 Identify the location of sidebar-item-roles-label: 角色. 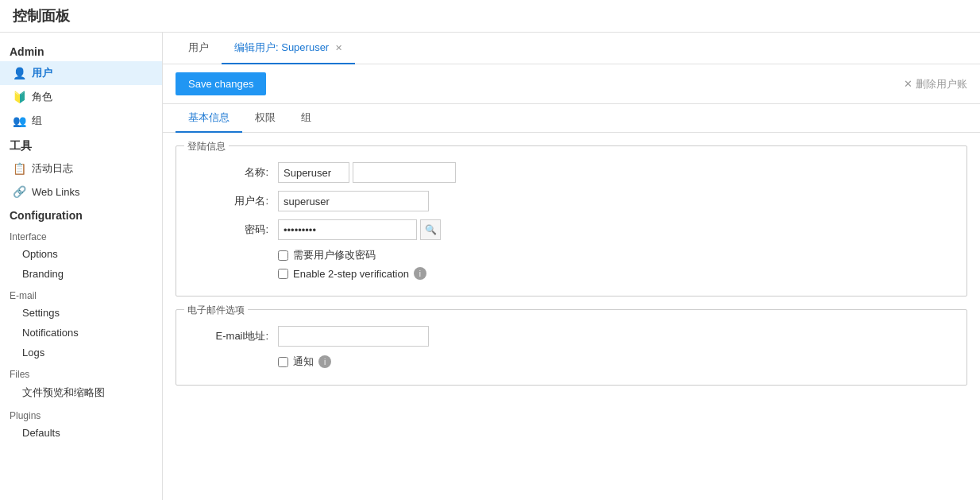
(42, 97).